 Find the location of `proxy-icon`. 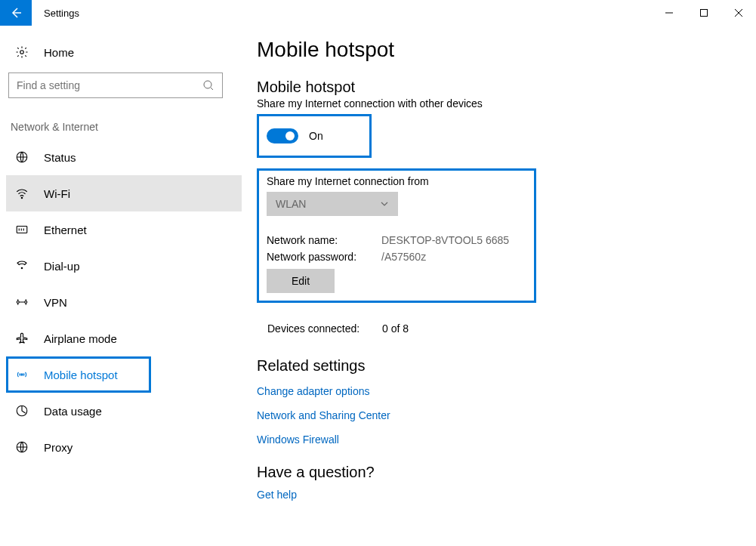

proxy-icon is located at coordinates (22, 447).